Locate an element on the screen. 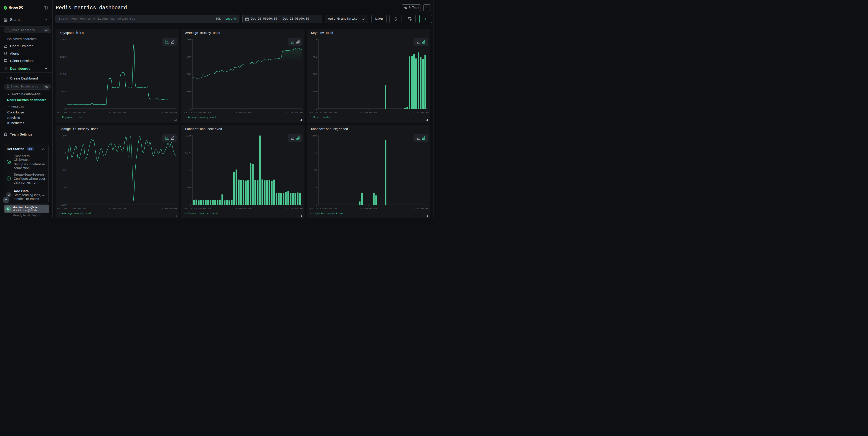 The image size is (868, 436). svg-text: 1.7K is located at coordinates (189, 153).